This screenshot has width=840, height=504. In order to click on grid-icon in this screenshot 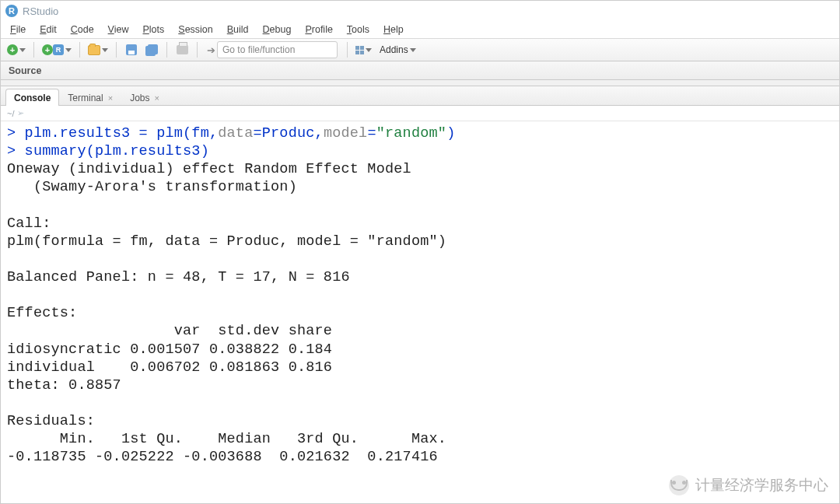, I will do `click(359, 50)`.